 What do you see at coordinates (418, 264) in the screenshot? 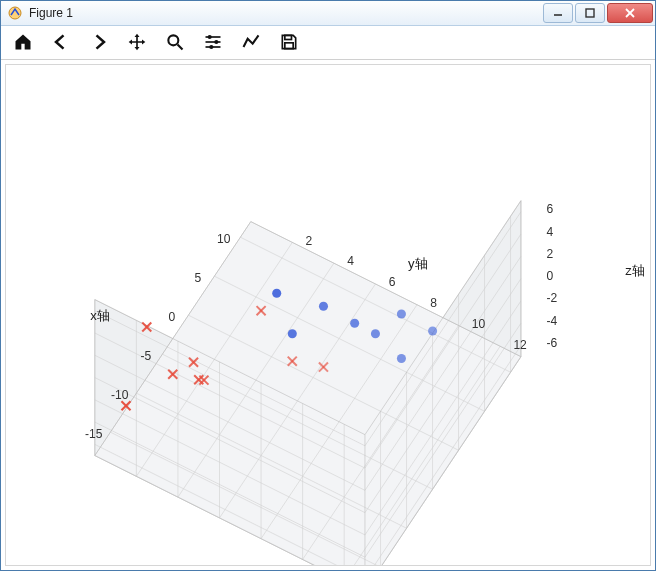
I see `svg-text: y轴` at bounding box center [418, 264].